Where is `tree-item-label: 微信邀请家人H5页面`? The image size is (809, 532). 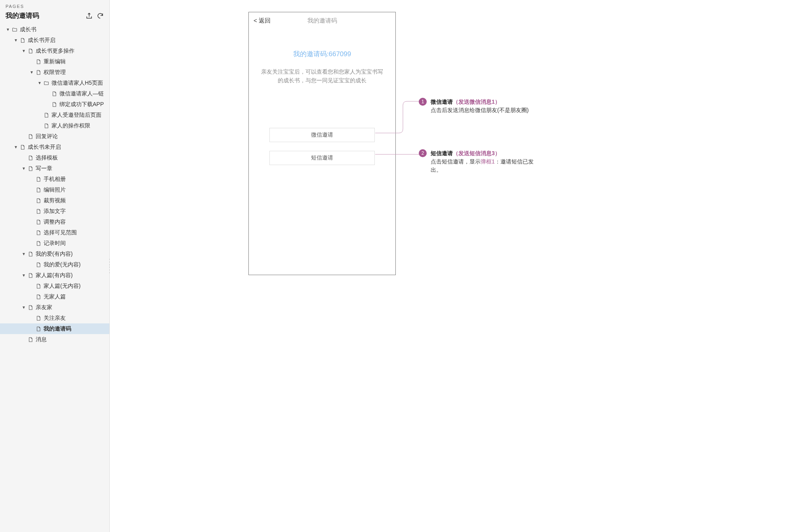 tree-item-label: 微信邀请家人H5页面 is located at coordinates (77, 83).